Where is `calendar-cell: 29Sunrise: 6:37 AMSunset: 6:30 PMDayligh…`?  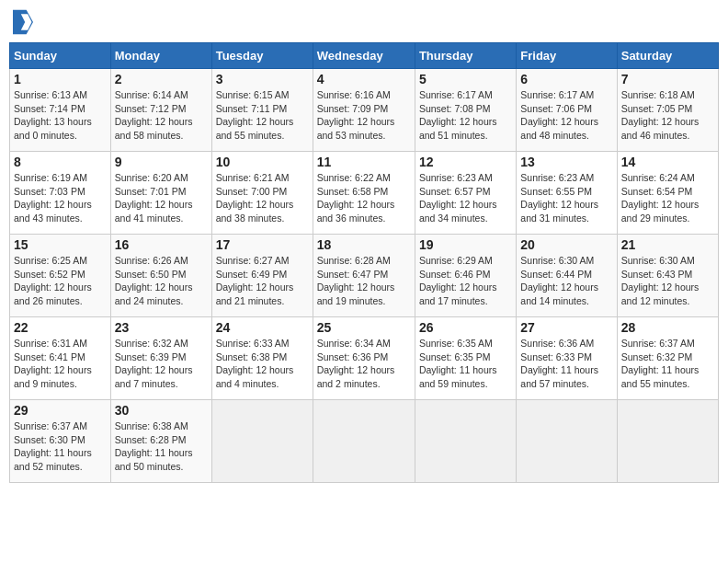
calendar-cell: 29Sunrise: 6:37 AMSunset: 6:30 PMDayligh… is located at coordinates (61, 442).